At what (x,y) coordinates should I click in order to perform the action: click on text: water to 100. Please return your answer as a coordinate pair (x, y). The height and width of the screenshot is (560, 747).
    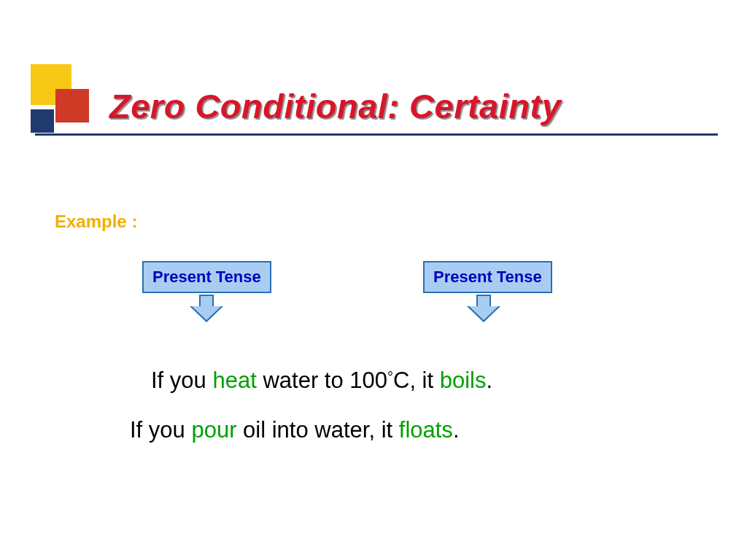
    Looking at the image, I should click on (322, 381).